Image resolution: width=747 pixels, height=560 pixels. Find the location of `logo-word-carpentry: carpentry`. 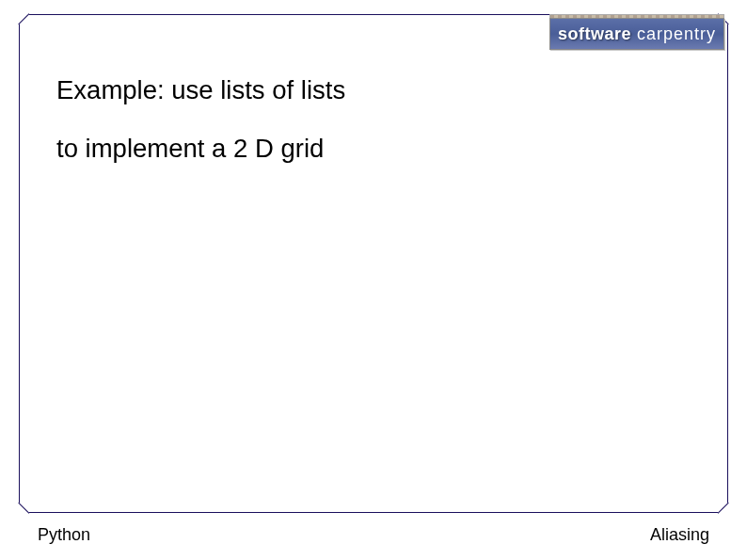

logo-word-carpentry: carpentry is located at coordinates (676, 34).